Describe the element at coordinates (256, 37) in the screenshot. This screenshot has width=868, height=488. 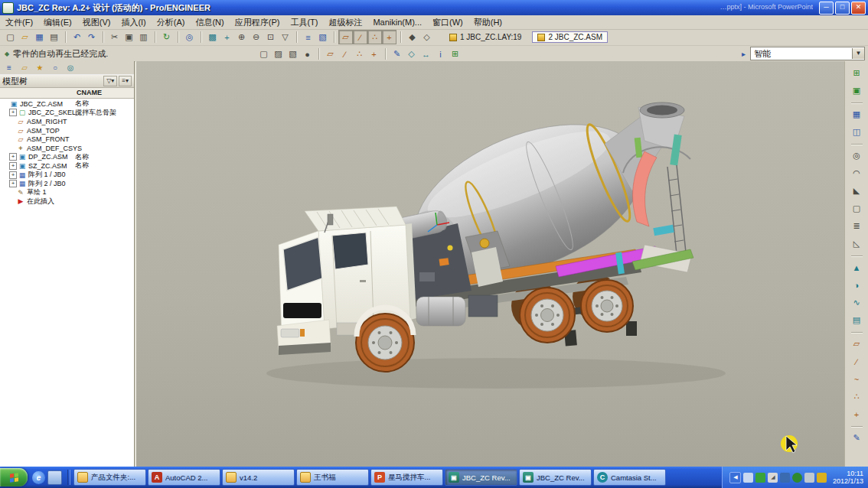
I see `zoom-out-icon: ⊖` at that location.